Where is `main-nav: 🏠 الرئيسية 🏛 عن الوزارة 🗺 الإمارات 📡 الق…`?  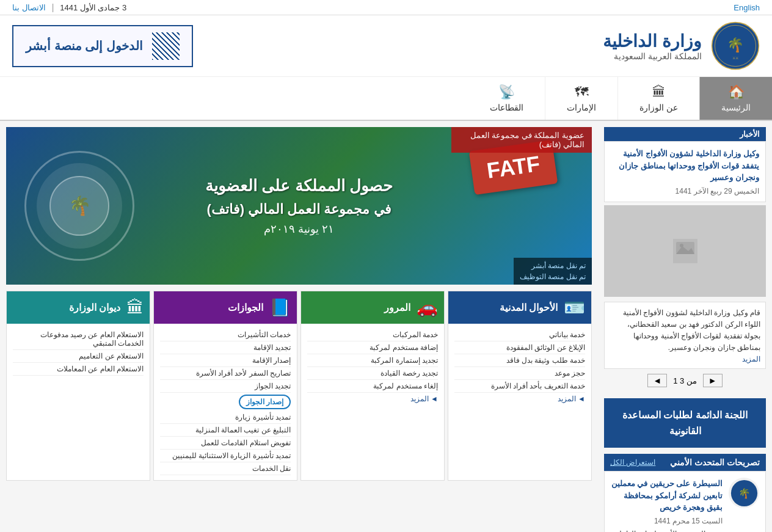
main-nav: 🏠 الرئيسية 🏛 عن الوزارة 🗺 الإمارات 📡 الق… is located at coordinates (386, 99).